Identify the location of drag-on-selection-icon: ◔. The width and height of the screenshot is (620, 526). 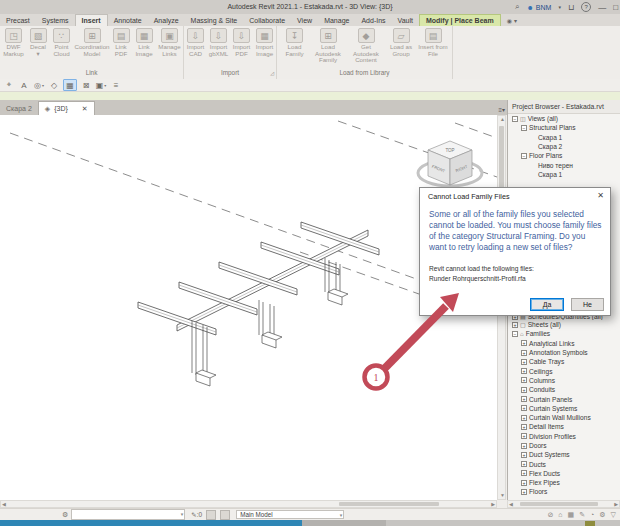
(592, 515).